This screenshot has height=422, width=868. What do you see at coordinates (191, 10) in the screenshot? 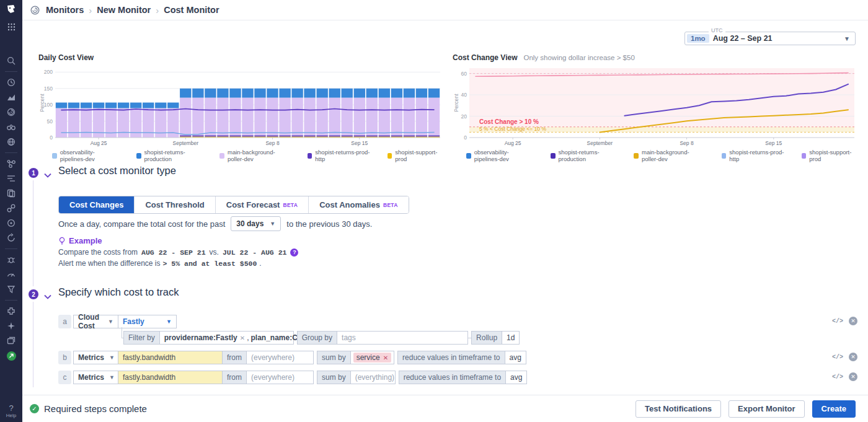
I see `breadcrumb-cost-monitor: Cost Monitor` at bounding box center [191, 10].